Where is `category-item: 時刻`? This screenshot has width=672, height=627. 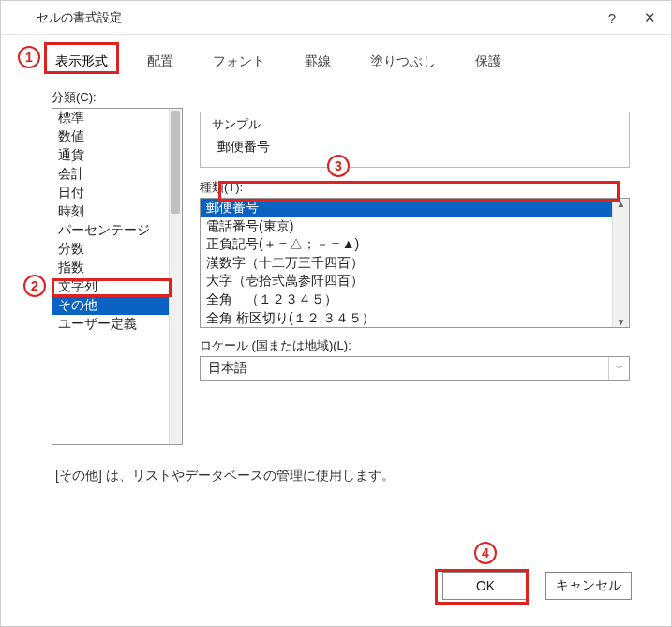
category-item: 時刻 is located at coordinates (111, 212).